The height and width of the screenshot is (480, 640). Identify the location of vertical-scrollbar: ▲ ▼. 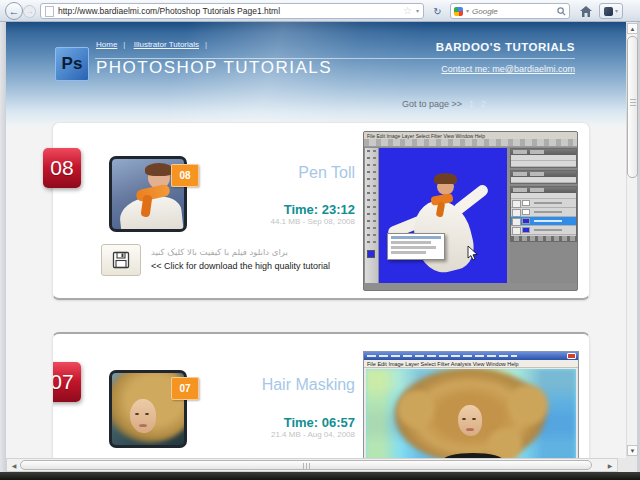
(632, 240).